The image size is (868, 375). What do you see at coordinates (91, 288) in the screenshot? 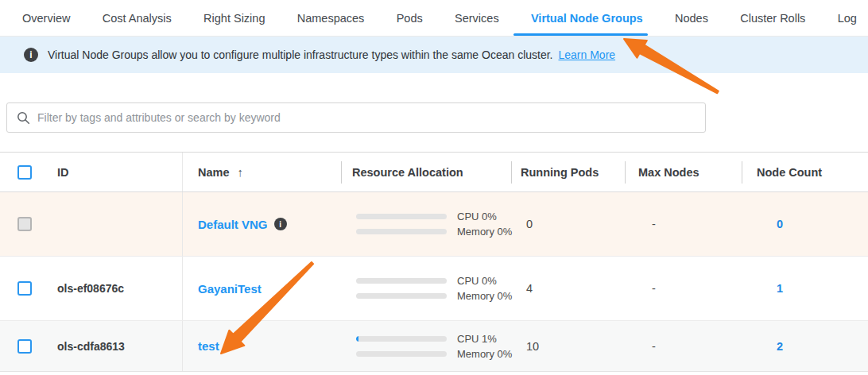
I see `row-id: ols-ef08676c` at bounding box center [91, 288].